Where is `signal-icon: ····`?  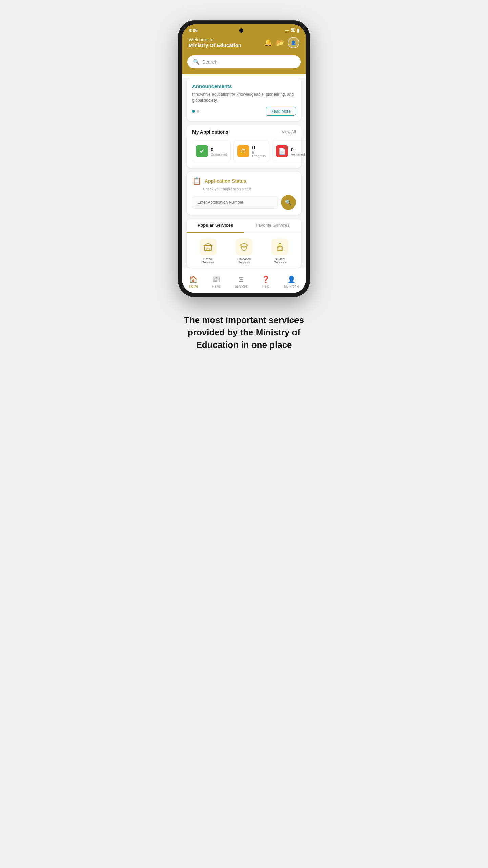
signal-icon: ···· is located at coordinates (287, 31).